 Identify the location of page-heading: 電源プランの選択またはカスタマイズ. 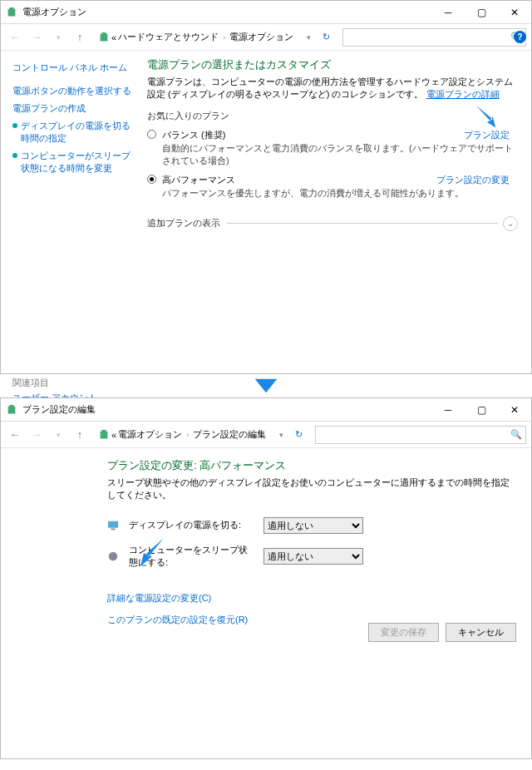
(332, 67).